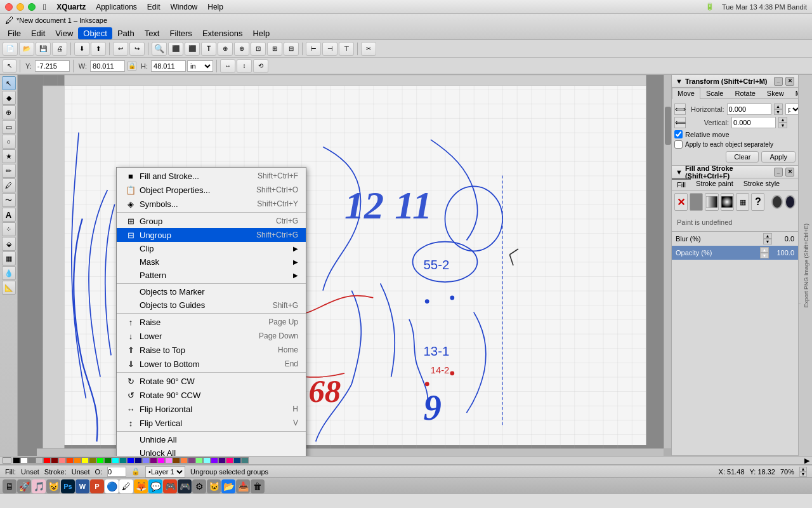  What do you see at coordinates (222, 460) in the screenshot?
I see `indigo-swatch` at bounding box center [222, 460].